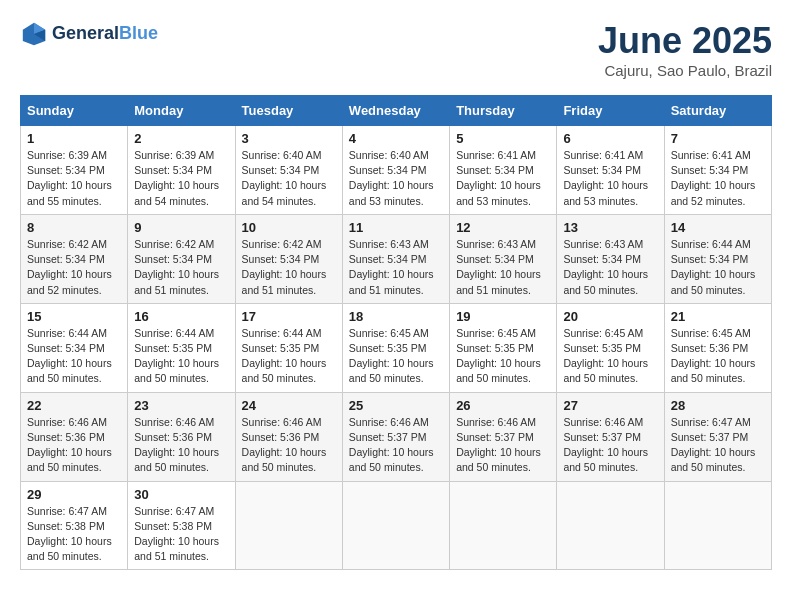 The height and width of the screenshot is (612, 792). What do you see at coordinates (182, 111) in the screenshot?
I see `col-monday: Monday` at bounding box center [182, 111].